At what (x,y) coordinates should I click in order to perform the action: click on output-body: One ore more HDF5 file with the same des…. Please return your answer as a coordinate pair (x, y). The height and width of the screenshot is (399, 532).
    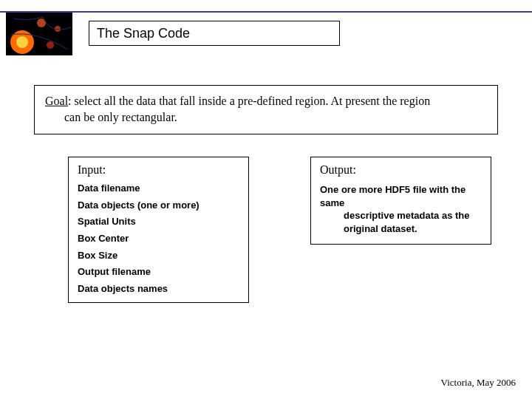
    Looking at the image, I should click on (400, 209).